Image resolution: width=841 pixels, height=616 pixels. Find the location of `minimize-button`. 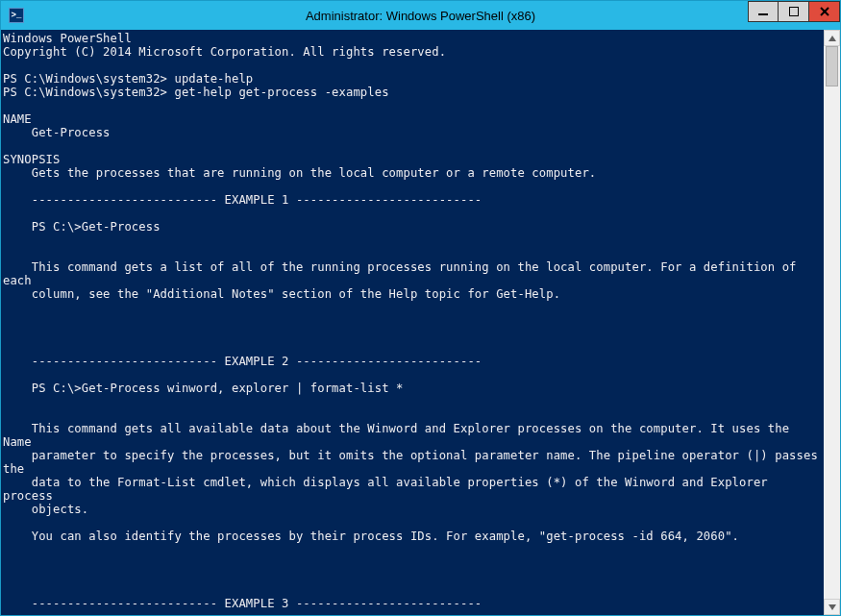

minimize-button is located at coordinates (763, 12).